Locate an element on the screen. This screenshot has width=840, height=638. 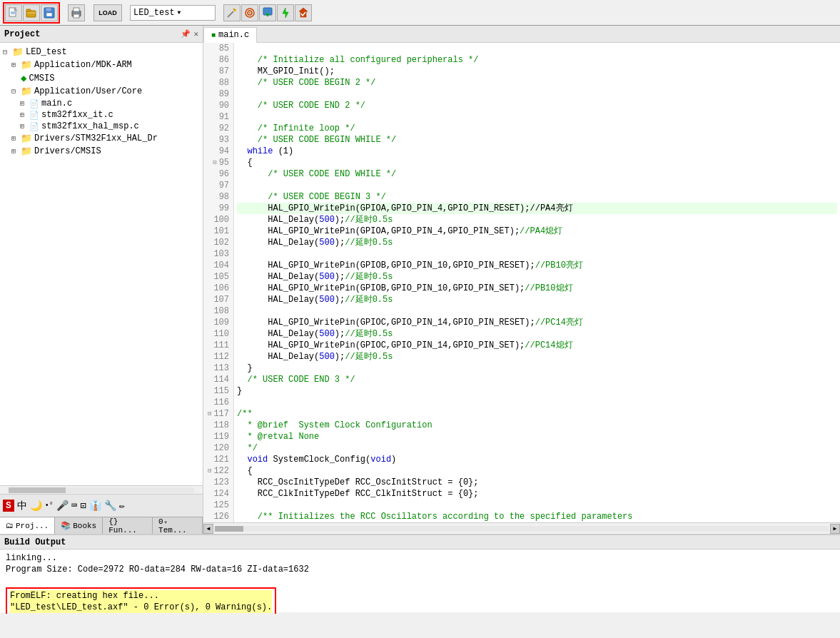
ln-119: 119 is located at coordinates (218, 437).